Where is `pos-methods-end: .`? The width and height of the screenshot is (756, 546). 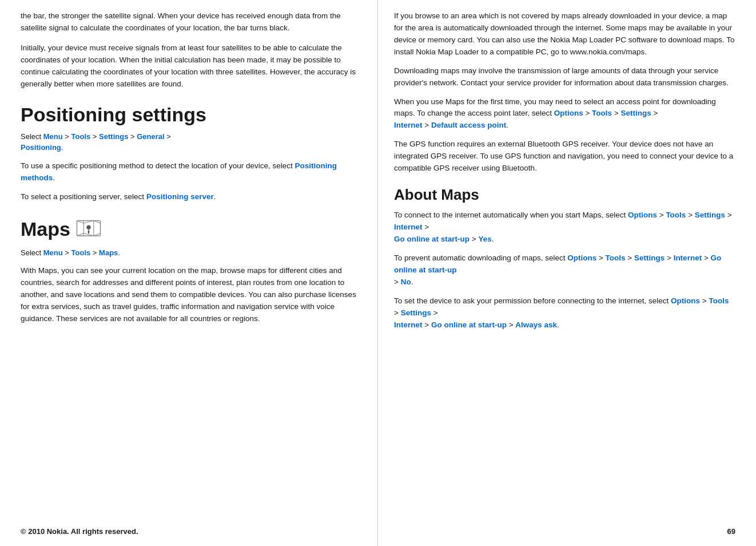
pos-methods-end: . is located at coordinates (54, 177).